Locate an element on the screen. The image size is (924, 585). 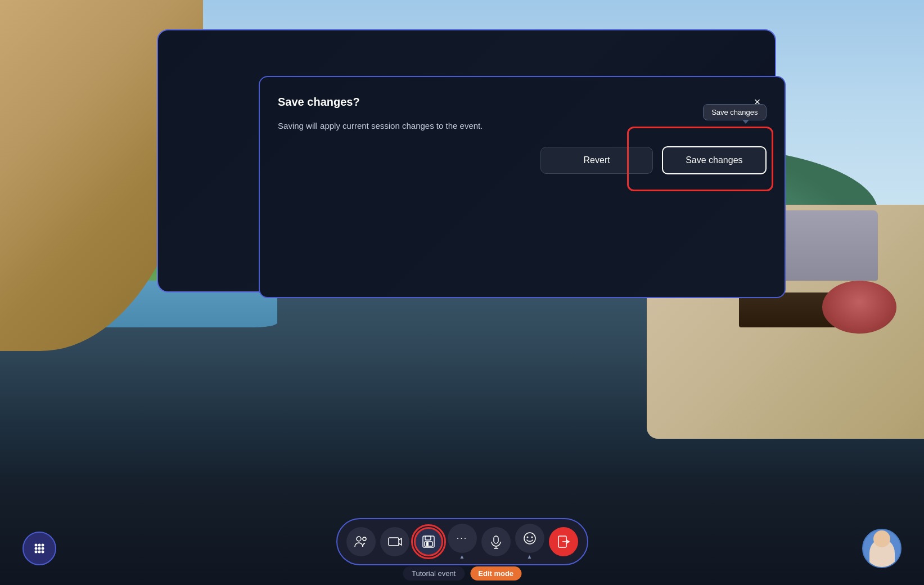
save-icon is located at coordinates (429, 542).